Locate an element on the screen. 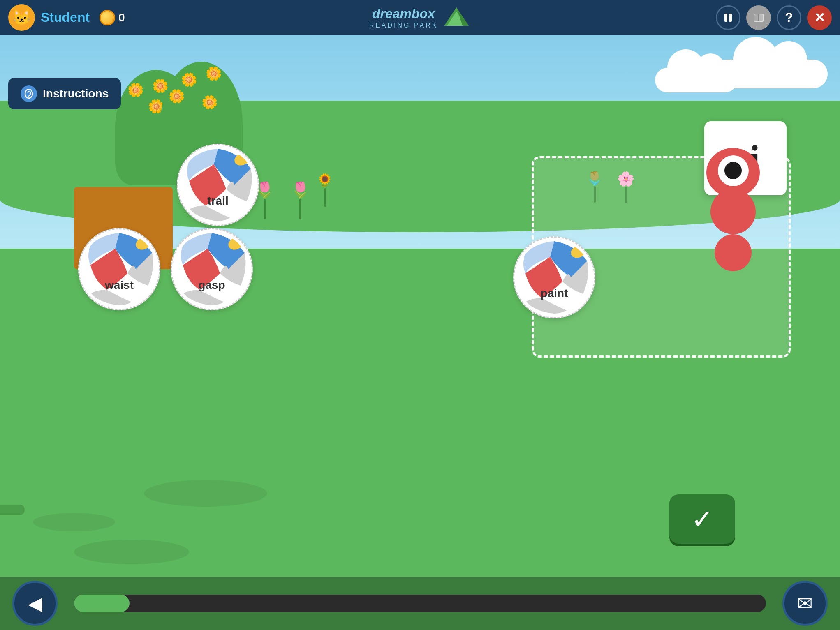 This screenshot has width=840, height=630. close-button: ✕ is located at coordinates (819, 18).